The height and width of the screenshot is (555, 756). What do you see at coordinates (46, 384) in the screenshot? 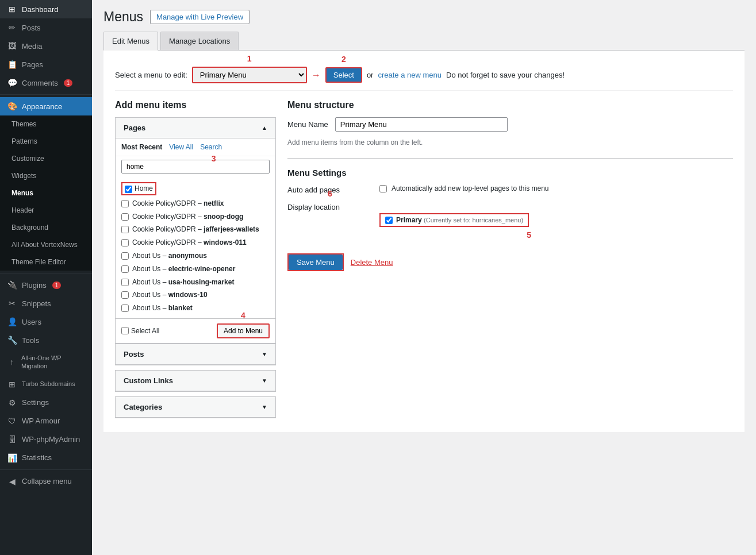
I see `sidebar-item-turbo: ⊞ Turbo Subdomains` at bounding box center [46, 384].